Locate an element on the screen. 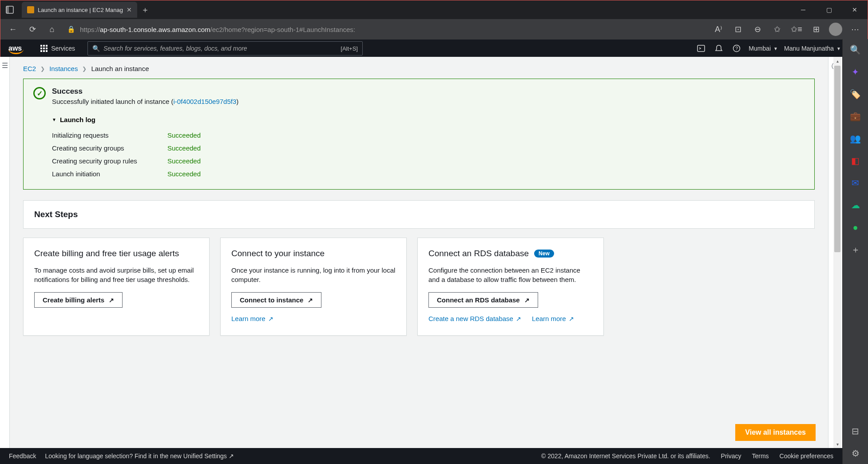 The height and width of the screenshot is (464, 868). services-menu-button: Services is located at coordinates (58, 48).